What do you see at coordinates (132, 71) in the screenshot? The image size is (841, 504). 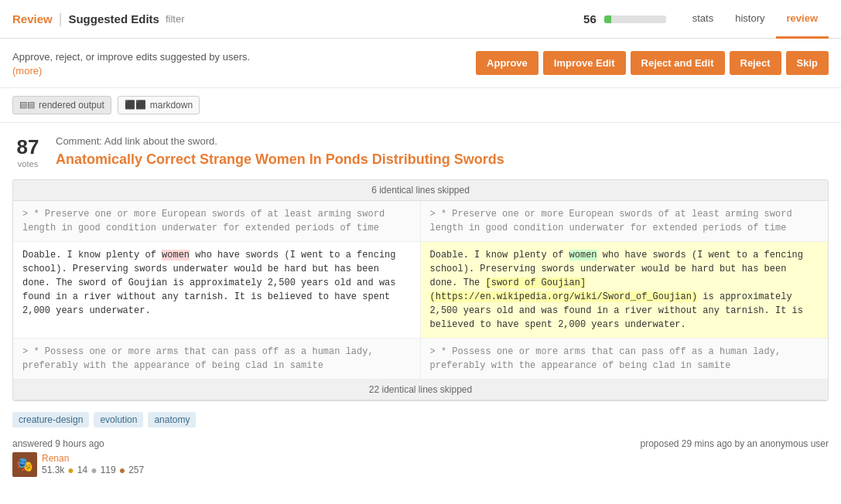 I see `info-more-link: (more)` at bounding box center [132, 71].